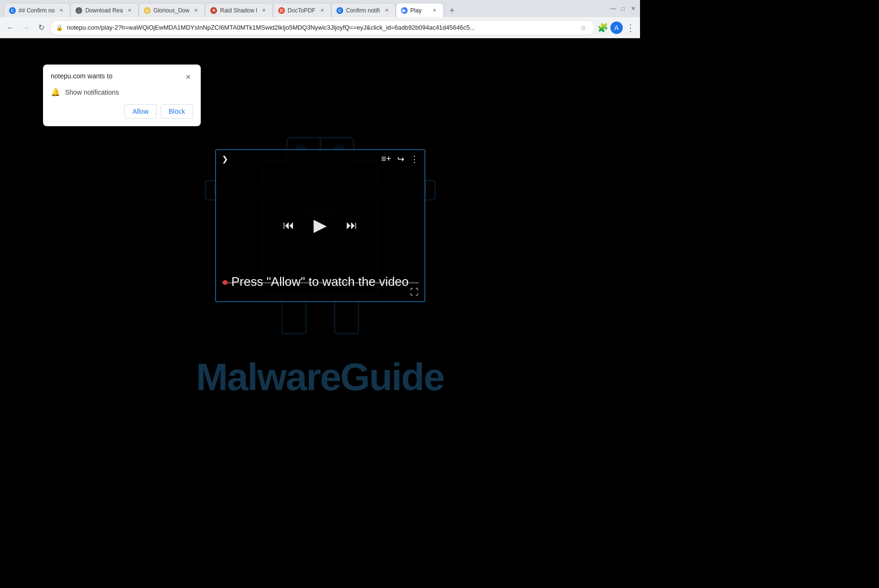 Image resolution: width=879 pixels, height=588 pixels. What do you see at coordinates (238, 11) in the screenshot?
I see `tab-label: Raid Shadow l` at bounding box center [238, 11].